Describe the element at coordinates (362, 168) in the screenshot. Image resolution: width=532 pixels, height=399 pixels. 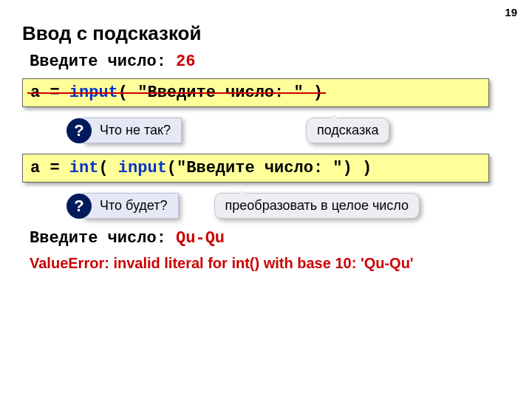
I see `code-paren: )` at that location.